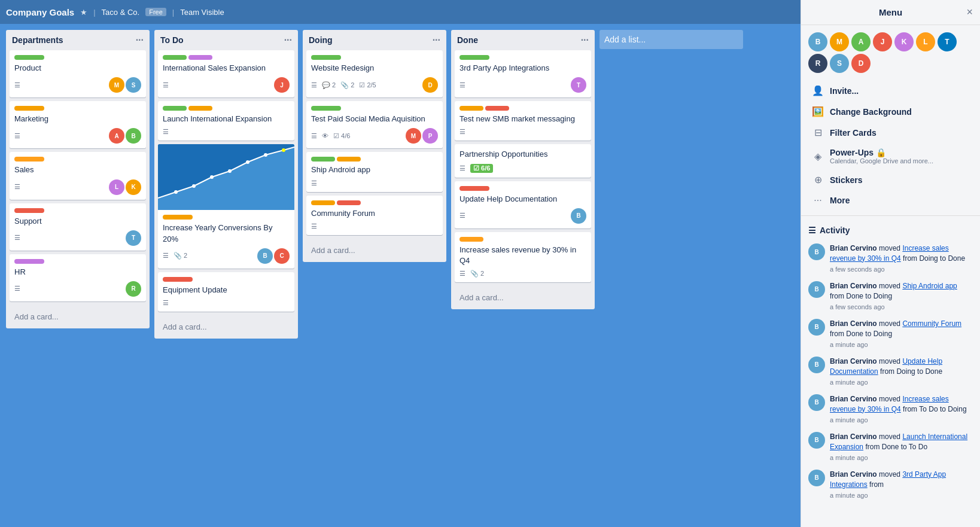  What do you see at coordinates (523, 257) in the screenshot?
I see `card-increase-revenue: Increase sales revenue by 30% in Q4☰📎 2` at bounding box center [523, 257].